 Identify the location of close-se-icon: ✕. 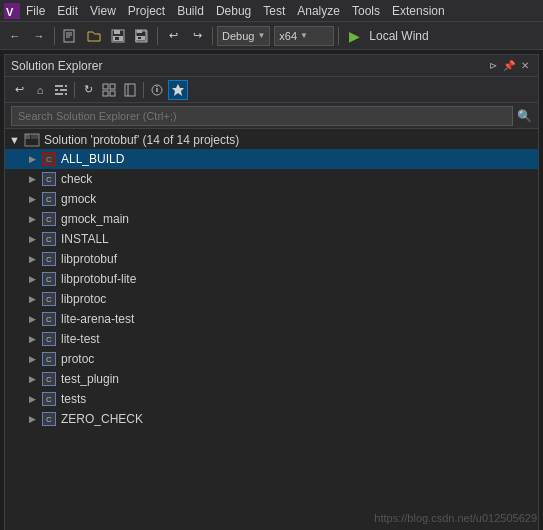
(525, 66).